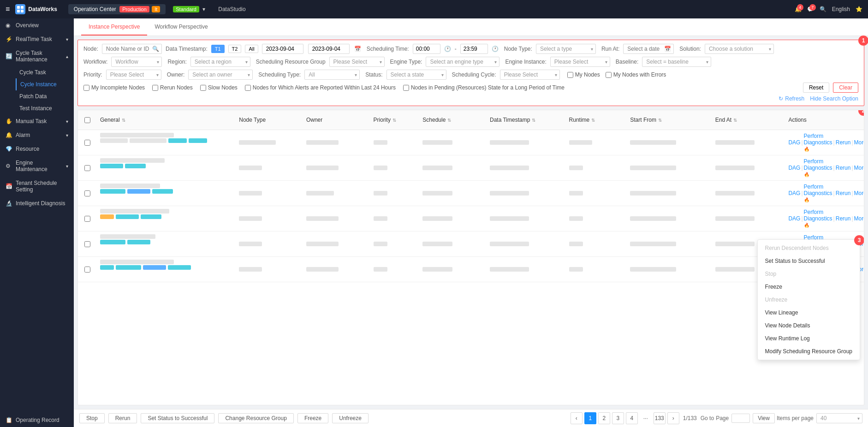  What do you see at coordinates (474, 49) in the screenshot?
I see `time-to-input` at bounding box center [474, 49].